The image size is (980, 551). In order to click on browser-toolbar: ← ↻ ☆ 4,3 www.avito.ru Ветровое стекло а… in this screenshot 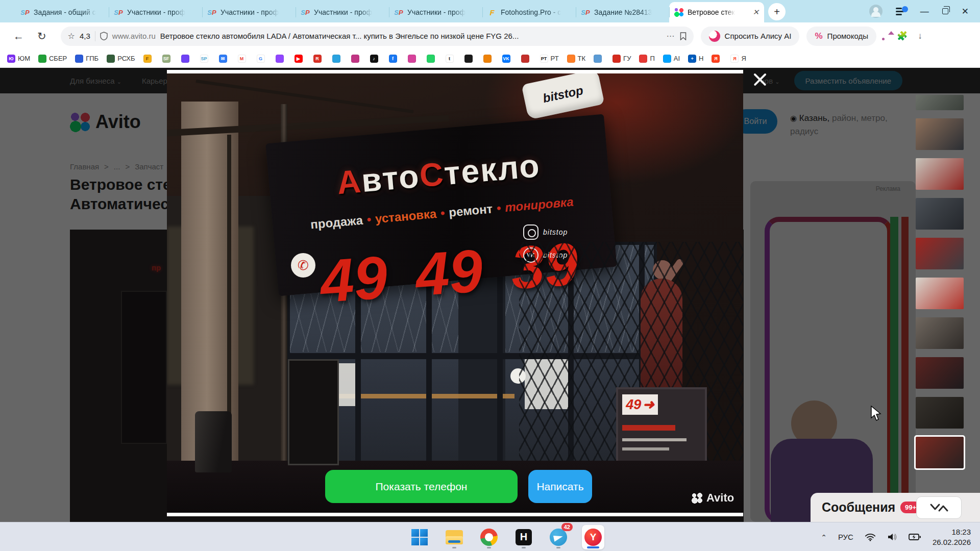, I will do `click(490, 36)`.